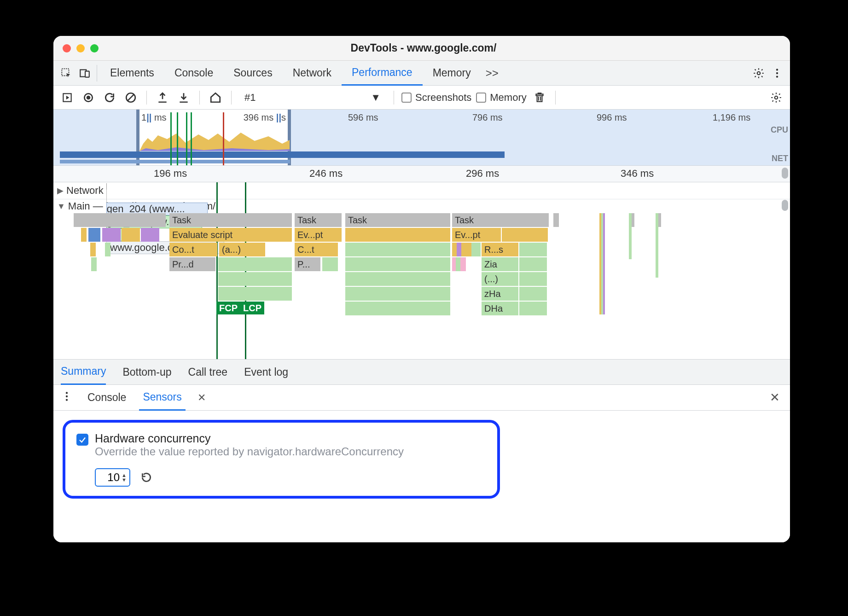 This screenshot has height=616, width=848. I want to click on hw-concurrency-value-field, so click(109, 477).